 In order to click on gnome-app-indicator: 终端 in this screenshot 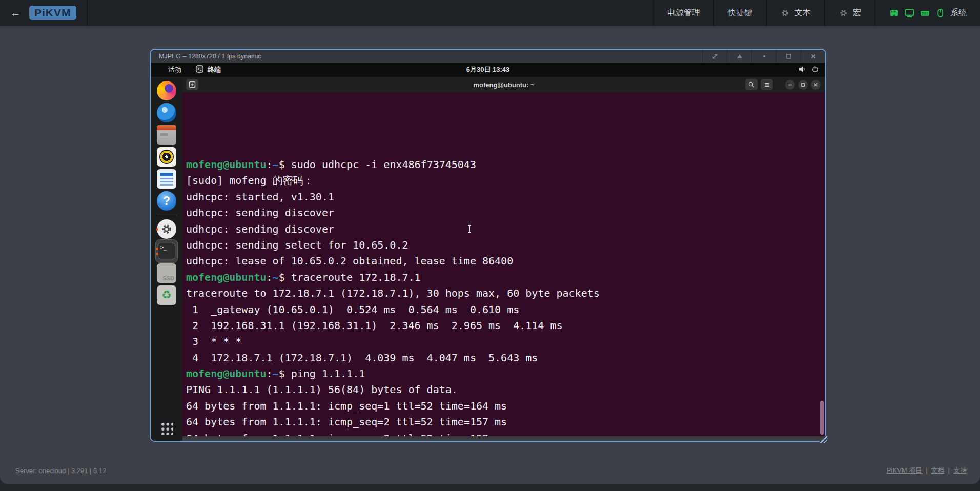, I will do `click(208, 70)`.